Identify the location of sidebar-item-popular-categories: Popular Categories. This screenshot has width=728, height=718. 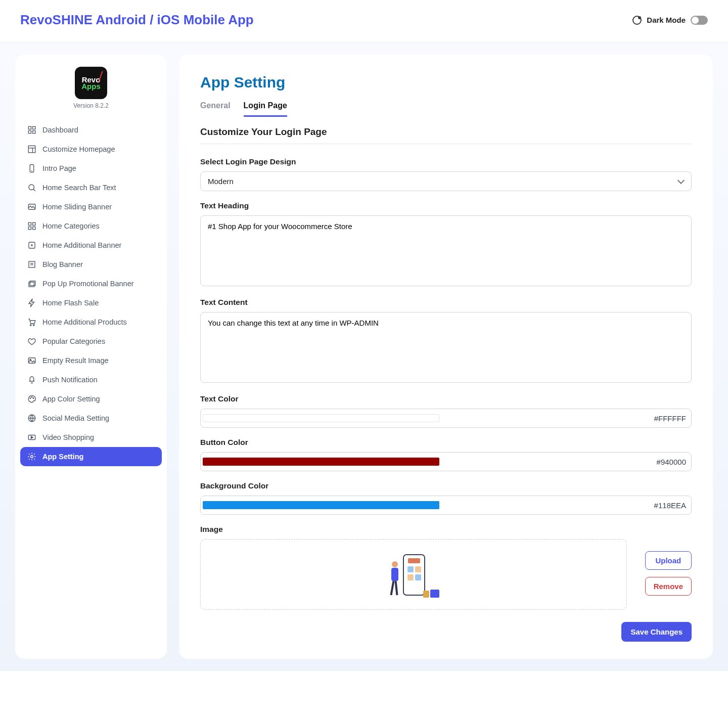
(91, 341).